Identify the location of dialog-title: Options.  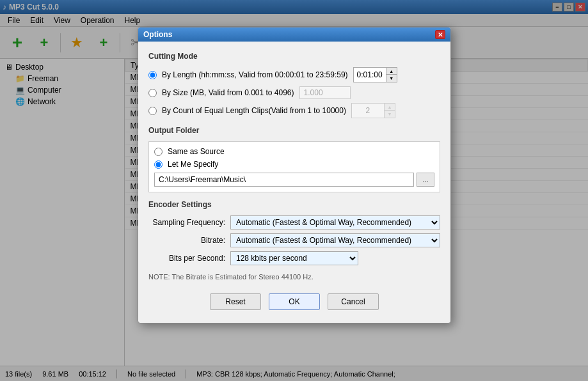
(157, 35).